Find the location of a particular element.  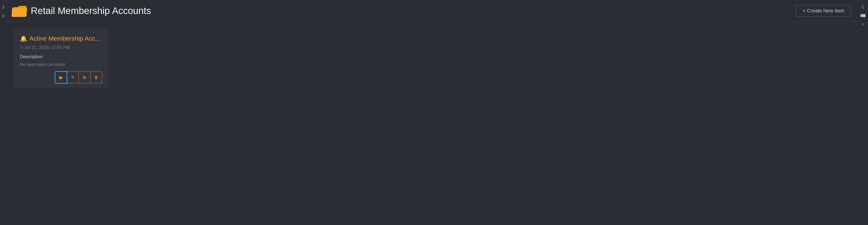

clock-icon: ↻ is located at coordinates (22, 48).